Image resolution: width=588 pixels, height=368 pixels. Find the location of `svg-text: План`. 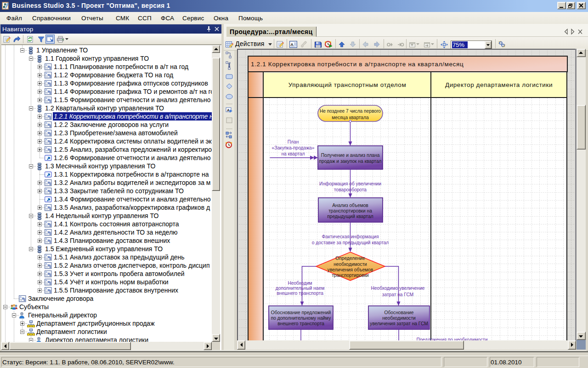

svg-text: План is located at coordinates (293, 142).